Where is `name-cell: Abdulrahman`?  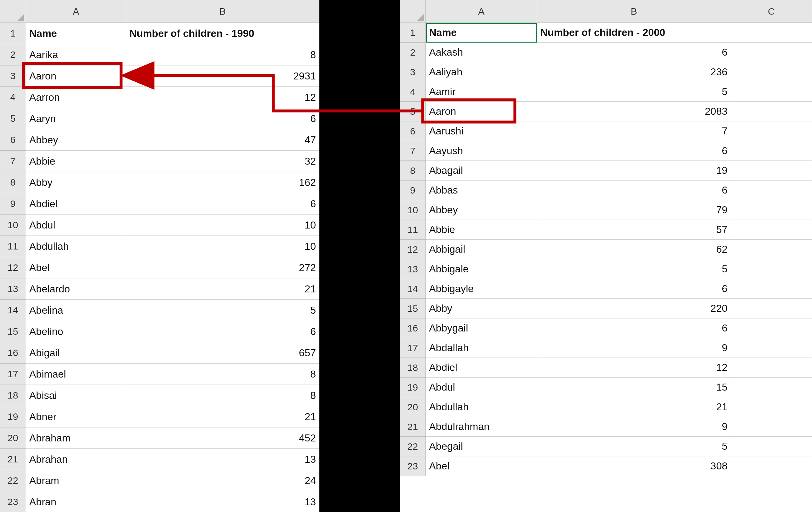
name-cell: Abdulrahman is located at coordinates (482, 427).